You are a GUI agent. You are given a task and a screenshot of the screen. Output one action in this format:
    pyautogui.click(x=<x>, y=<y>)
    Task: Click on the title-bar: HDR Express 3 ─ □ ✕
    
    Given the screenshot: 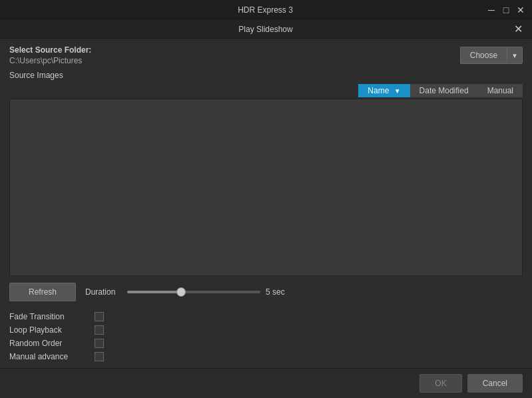 What is the action you would take?
    pyautogui.click(x=266, y=10)
    